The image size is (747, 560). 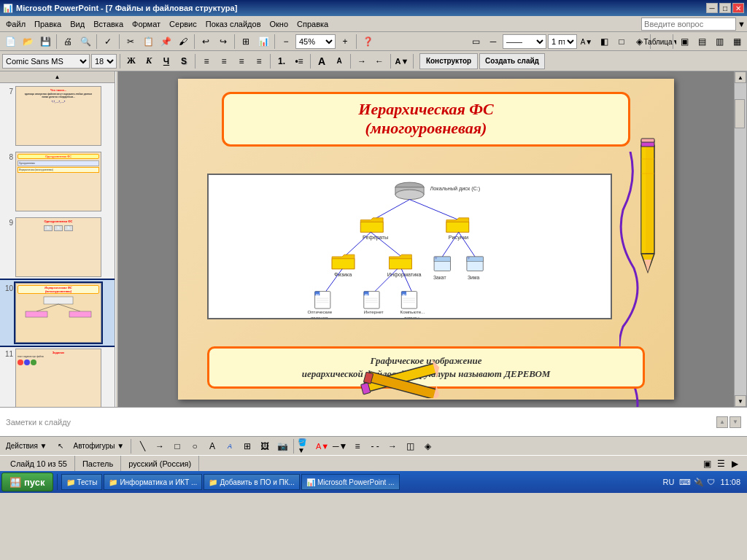 What do you see at coordinates (725, 8) in the screenshot?
I see `maximize-button: □` at bounding box center [725, 8].